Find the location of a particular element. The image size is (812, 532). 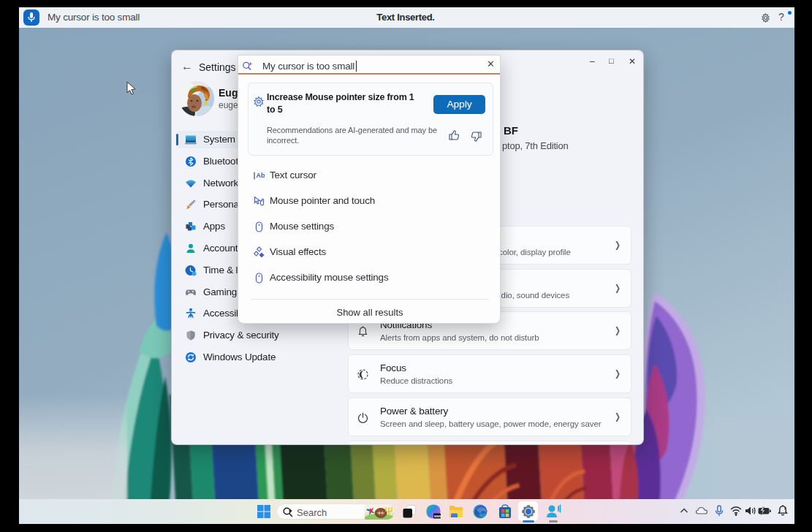

svg-text: z is located at coordinates (785, 508).